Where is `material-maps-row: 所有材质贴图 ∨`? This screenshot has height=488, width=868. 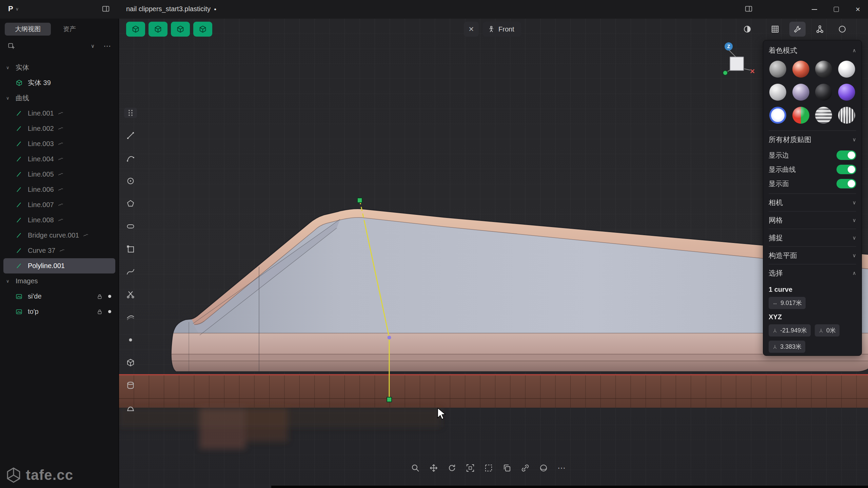
material-maps-row: 所有材质贴图 ∨ is located at coordinates (812, 139).